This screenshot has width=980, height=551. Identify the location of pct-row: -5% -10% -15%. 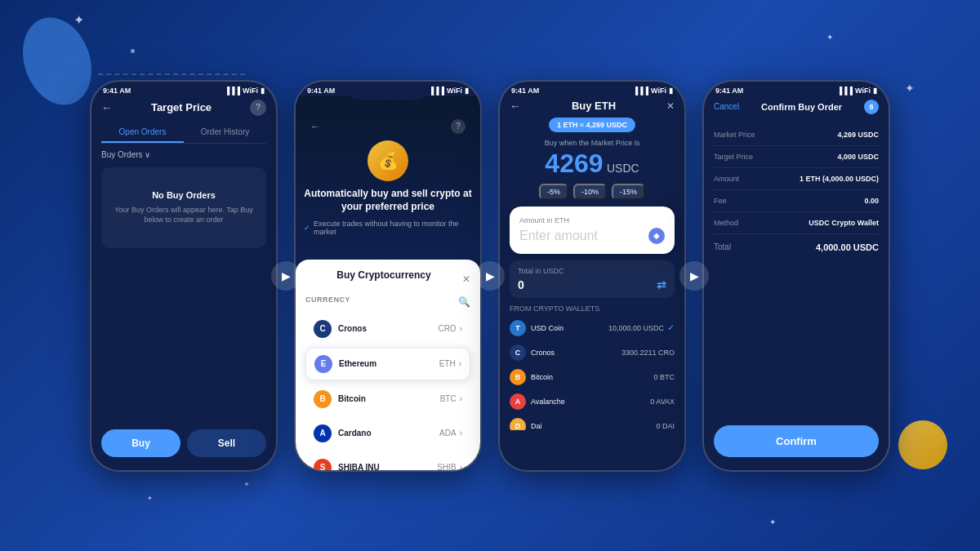
(592, 192).